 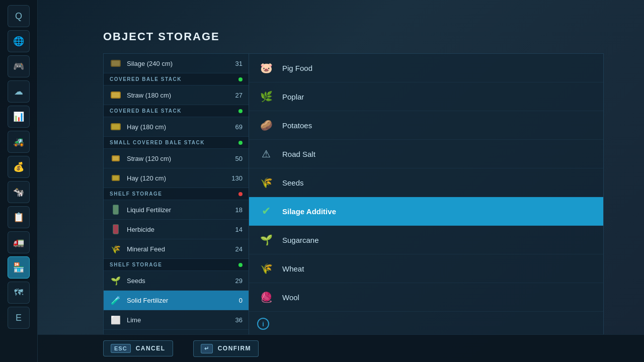 What do you see at coordinates (266, 211) in the screenshot?
I see `silage-additive-icon: ✔` at bounding box center [266, 211].